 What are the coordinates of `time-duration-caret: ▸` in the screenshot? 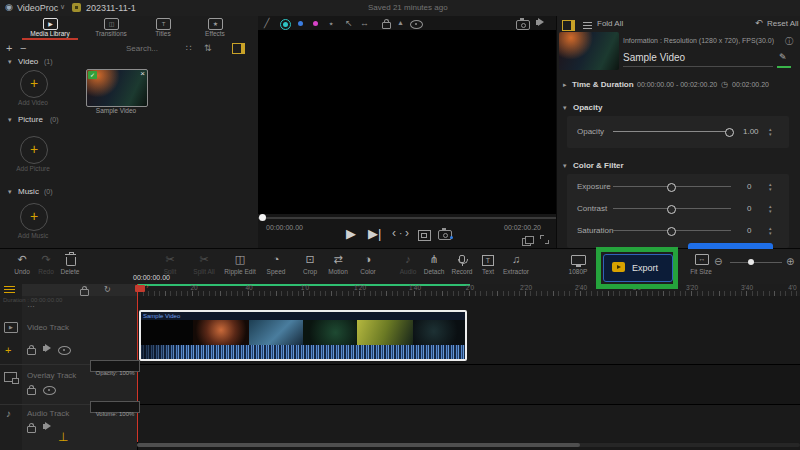 It's located at (565, 85).